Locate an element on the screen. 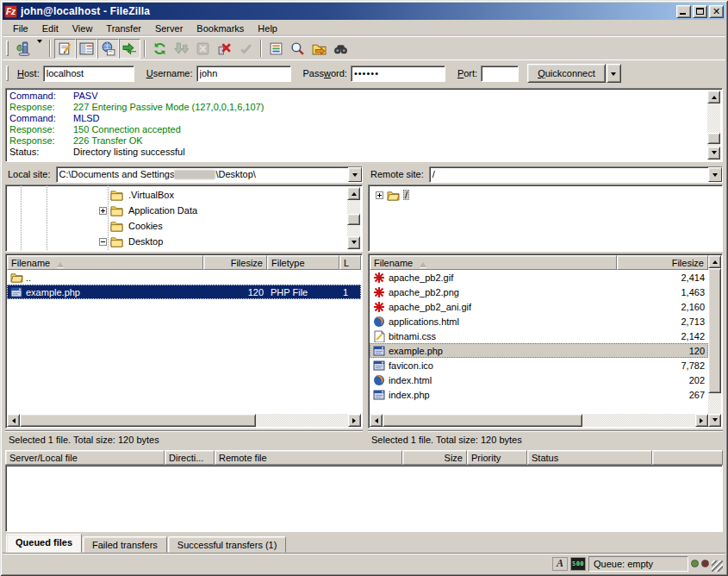 The width and height of the screenshot is (728, 576). remote-list-vscrollbar is located at coordinates (715, 341).